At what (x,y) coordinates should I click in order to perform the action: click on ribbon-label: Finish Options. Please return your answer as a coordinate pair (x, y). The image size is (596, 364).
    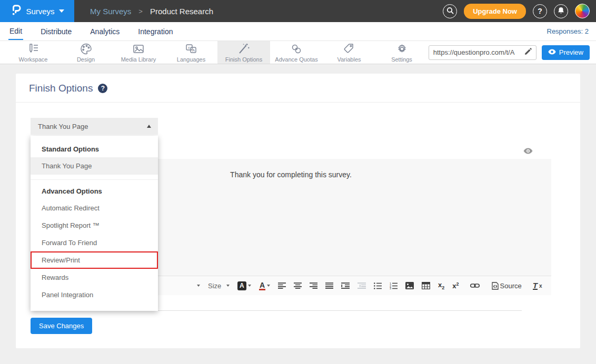
    Looking at the image, I should click on (244, 59).